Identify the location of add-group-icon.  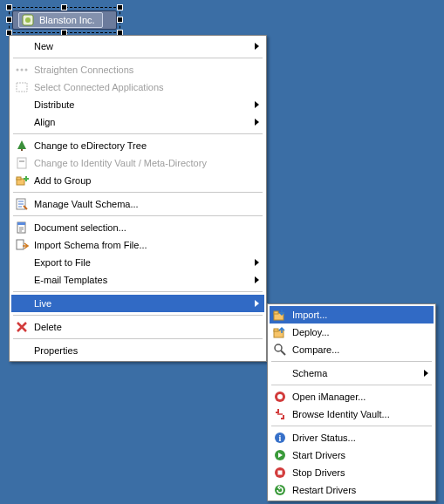
(22, 180).